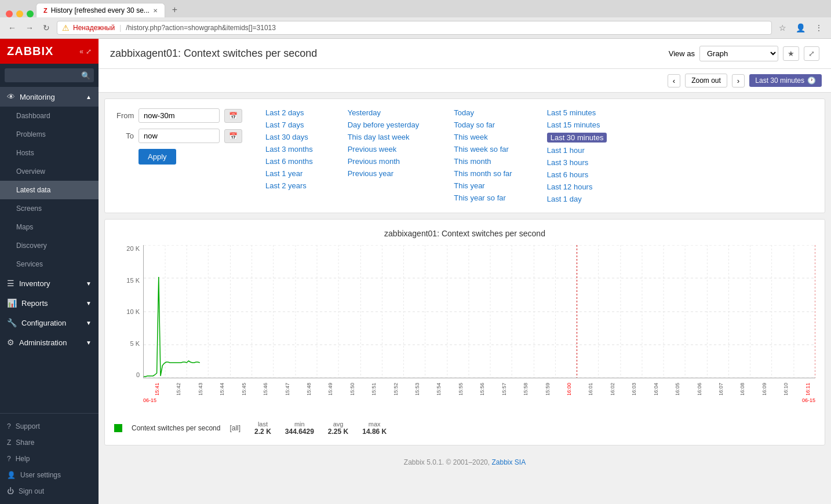 This screenshot has width=831, height=504. I want to click on link-yesterday: Yesterday, so click(384, 112).